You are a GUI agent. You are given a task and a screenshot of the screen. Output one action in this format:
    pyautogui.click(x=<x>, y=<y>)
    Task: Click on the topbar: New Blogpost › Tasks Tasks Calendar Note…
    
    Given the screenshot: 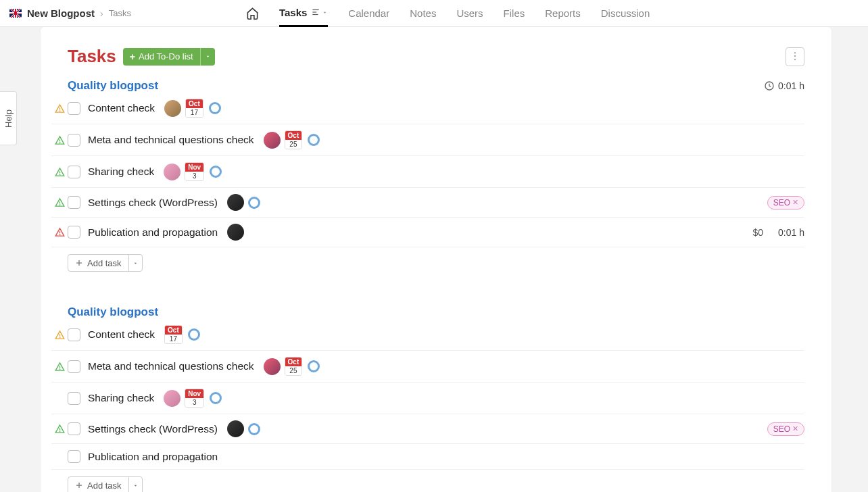 What is the action you would take?
    pyautogui.click(x=434, y=14)
    